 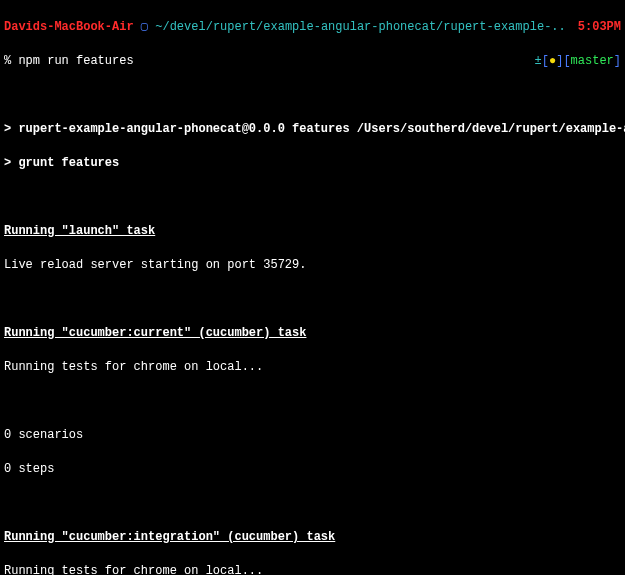 I want to click on task-launch-msg: Live reload server starting on port 3572…, so click(x=312, y=266).